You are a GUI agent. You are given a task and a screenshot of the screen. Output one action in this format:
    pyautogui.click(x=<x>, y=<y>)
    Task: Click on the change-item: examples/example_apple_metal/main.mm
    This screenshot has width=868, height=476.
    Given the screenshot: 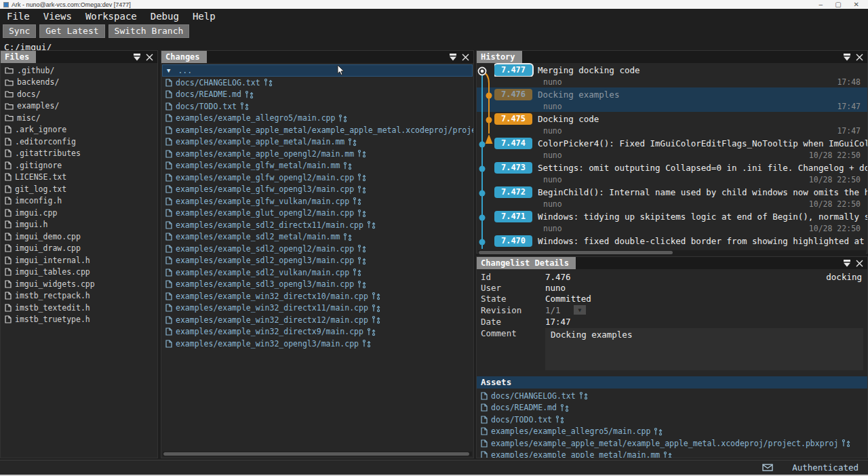 What is the action you would take?
    pyautogui.click(x=317, y=142)
    